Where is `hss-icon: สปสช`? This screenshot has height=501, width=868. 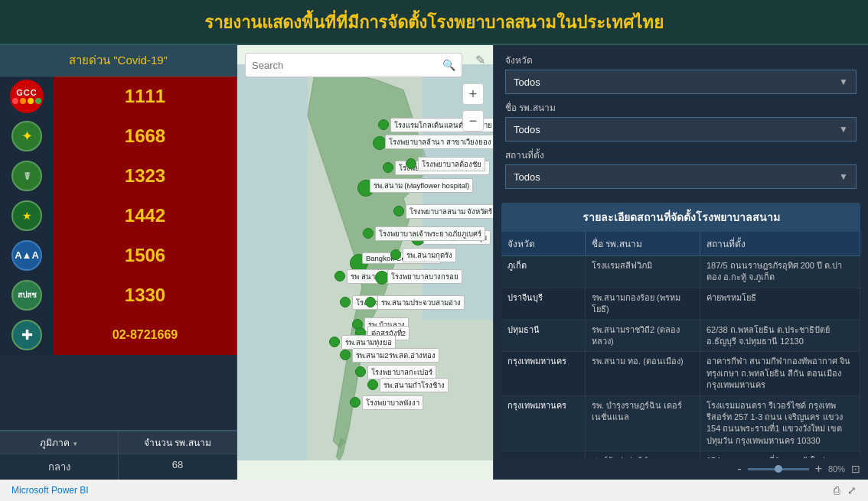 hss-icon: สปสช is located at coordinates (27, 295).